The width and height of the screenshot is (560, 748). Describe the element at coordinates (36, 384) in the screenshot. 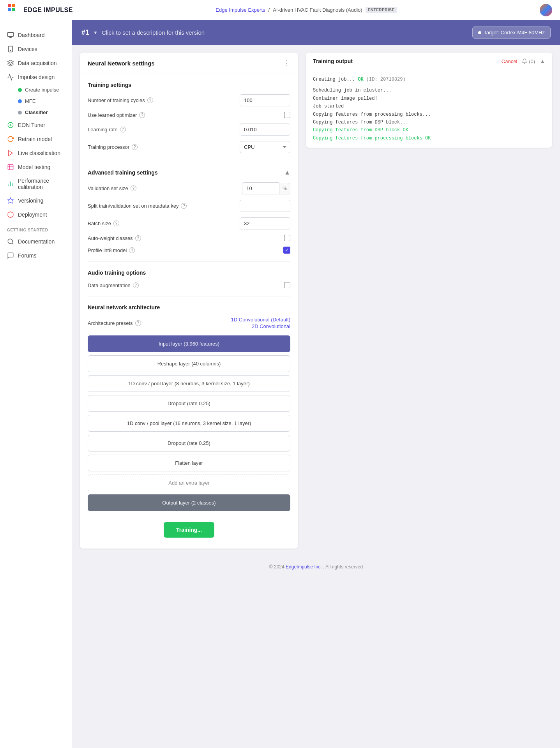

I see `sidebar: Dashboard Devices Data acquisition` at that location.